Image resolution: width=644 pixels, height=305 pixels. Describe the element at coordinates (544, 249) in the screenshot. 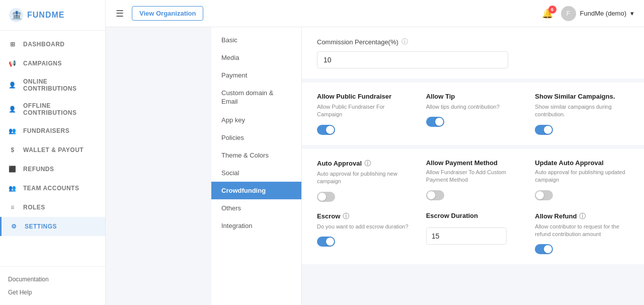

I see `switch-allow-refund` at that location.